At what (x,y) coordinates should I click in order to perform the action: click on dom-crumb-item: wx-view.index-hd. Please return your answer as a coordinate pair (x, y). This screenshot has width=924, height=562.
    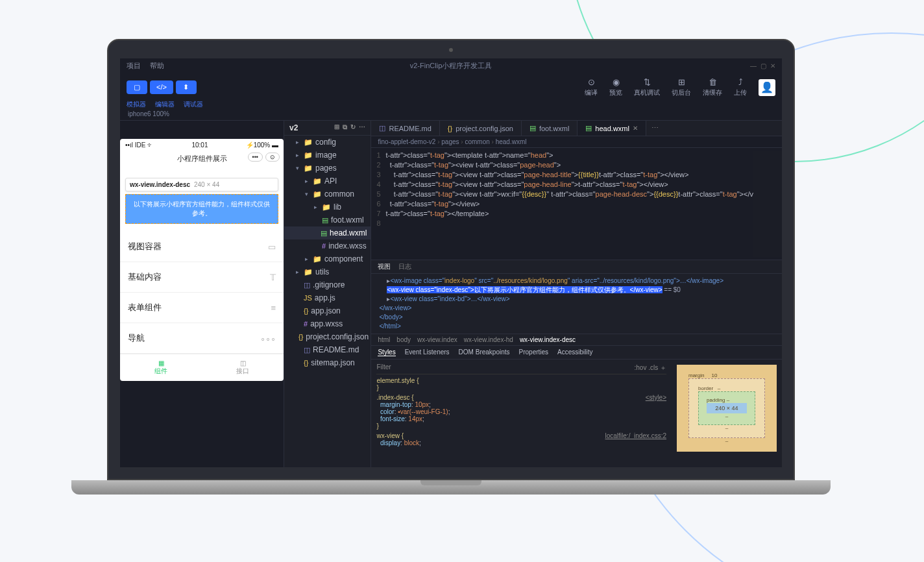
    Looking at the image, I should click on (489, 340).